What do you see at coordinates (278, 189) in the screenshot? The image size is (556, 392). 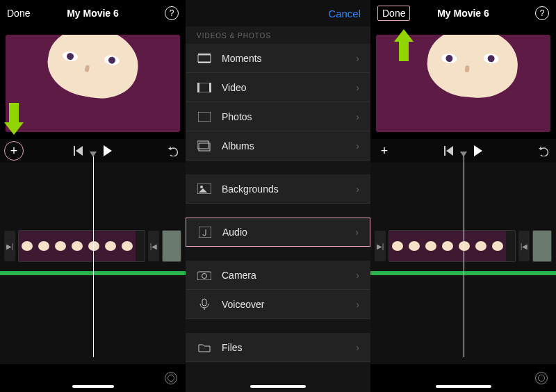 I see `menu-item-backgrounds: Backgrounds ›` at bounding box center [278, 189].